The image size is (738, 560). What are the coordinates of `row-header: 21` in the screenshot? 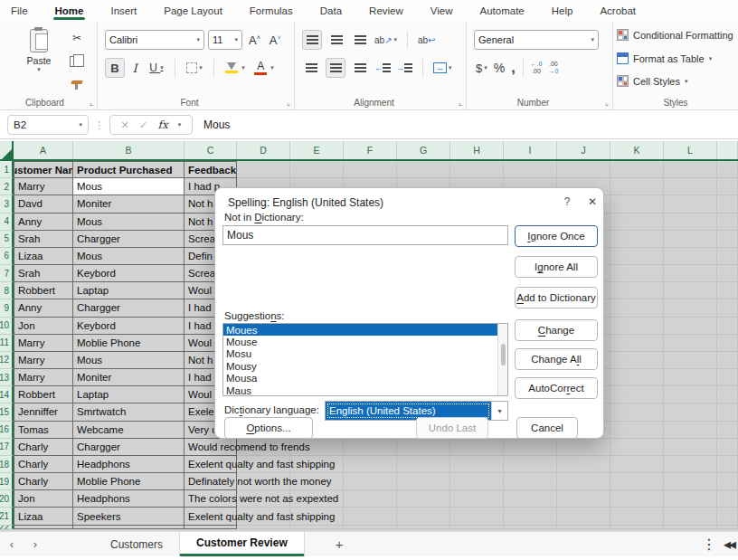 It's located at (7, 516).